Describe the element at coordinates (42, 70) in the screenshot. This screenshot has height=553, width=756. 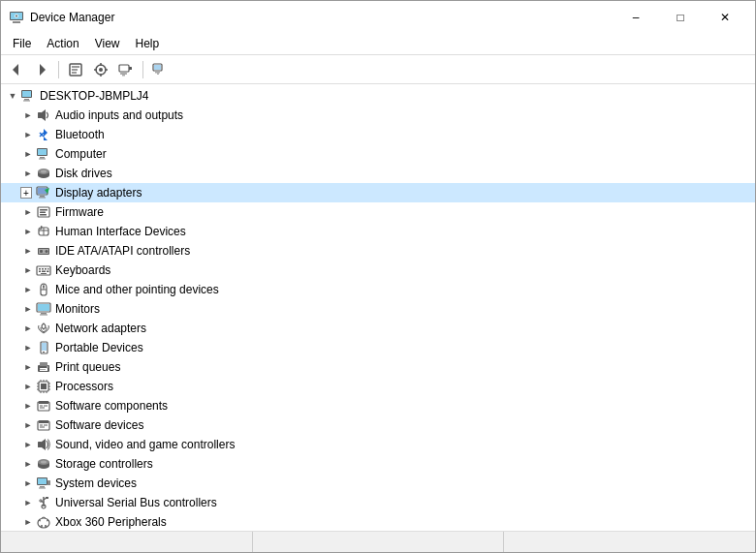
I see `forward-button` at that location.